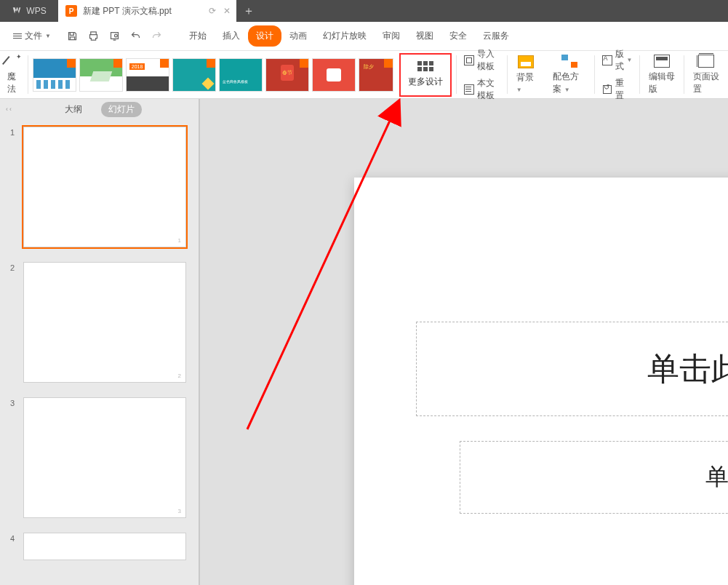  What do you see at coordinates (13, 546) in the screenshot?
I see `slide-number: 4` at bounding box center [13, 546].